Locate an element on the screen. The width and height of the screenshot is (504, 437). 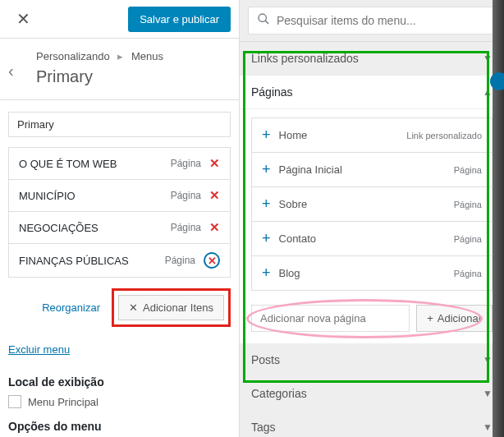
breadcrumb: Personalizando ▸ Menus is located at coordinates (131, 56).